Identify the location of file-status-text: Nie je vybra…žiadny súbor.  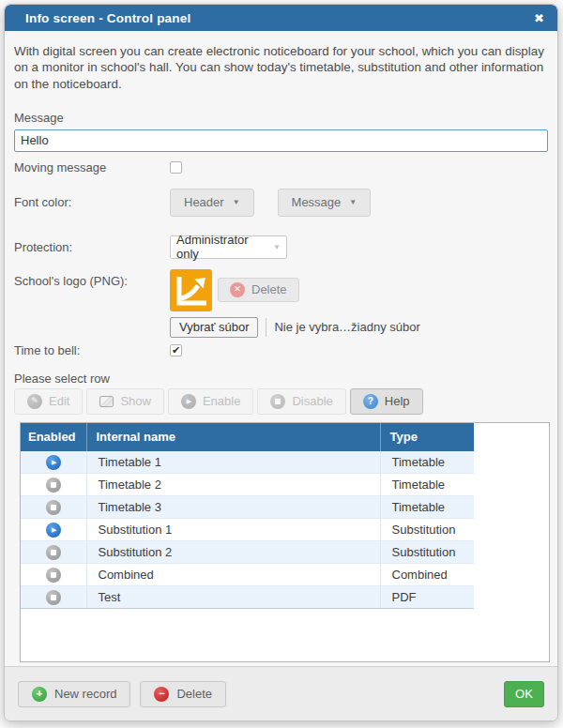
(342, 327).